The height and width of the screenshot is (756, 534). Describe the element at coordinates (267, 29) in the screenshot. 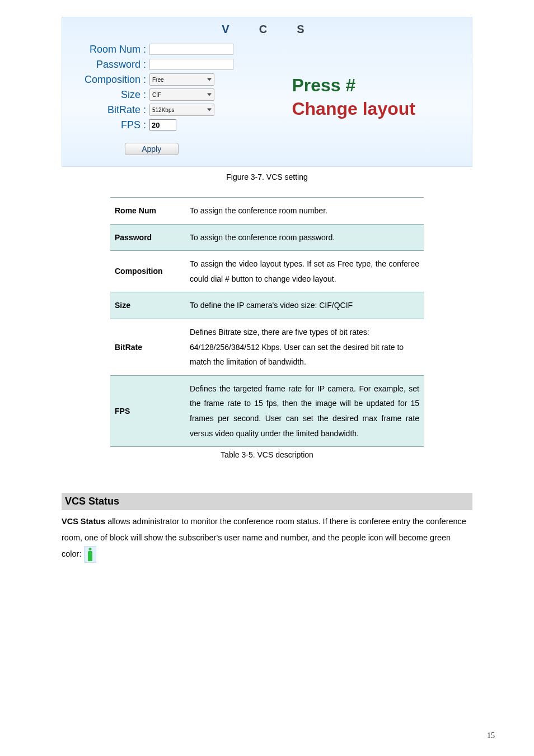

I see `vcs-panel-title: V C S` at that location.